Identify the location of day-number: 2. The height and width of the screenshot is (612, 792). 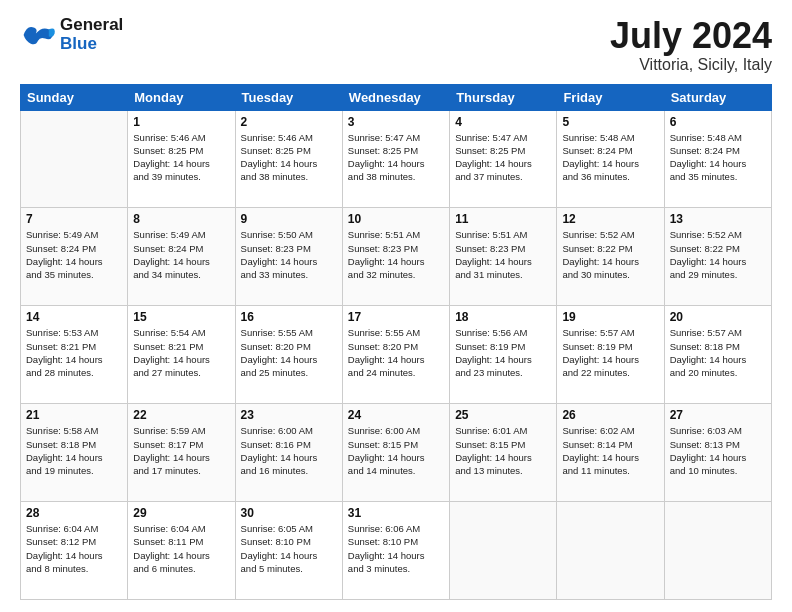
(289, 122).